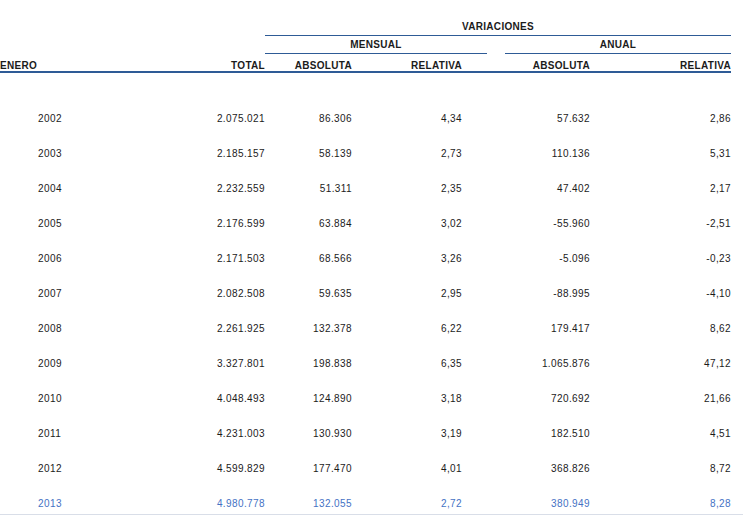  Describe the element at coordinates (526, 64) in the screenshot. I see `column-header-anual-absoluta: ABSOLUTA` at that location.